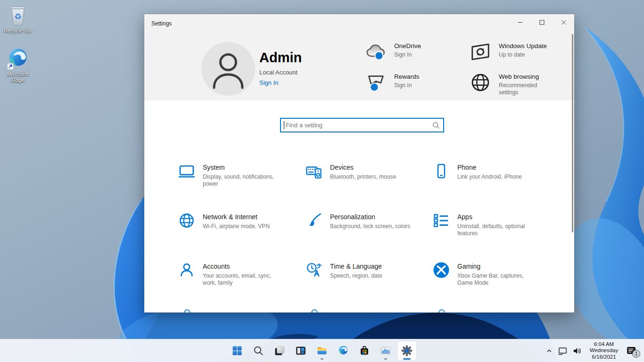 This screenshot has height=362, width=644. What do you see at coordinates (636, 354) in the screenshot?
I see `notification-badge: 1` at bounding box center [636, 354].